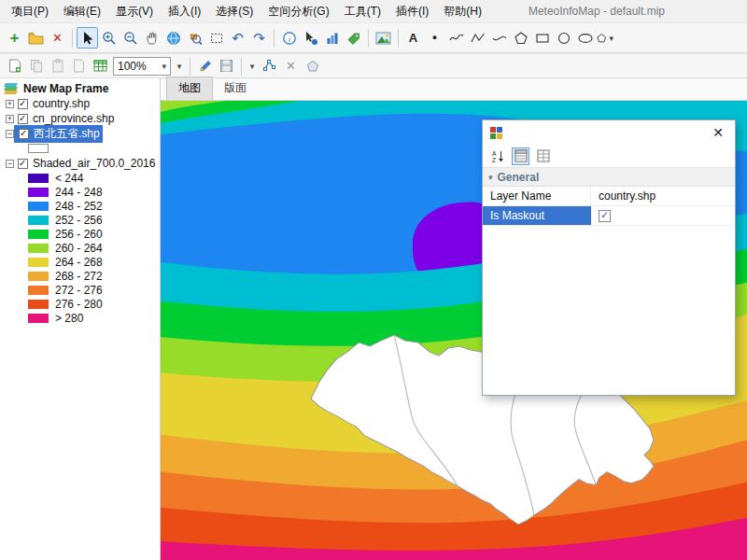  I want to click on legend-item: 248 - 252, so click(80, 205).